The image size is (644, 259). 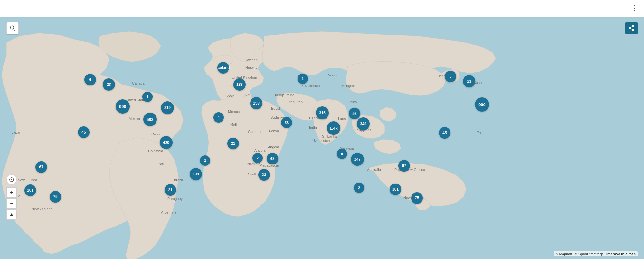 What do you see at coordinates (596, 254) in the screenshot?
I see `map-attribution: © Mapbox © OpenStreetMap Improve this ma…` at bounding box center [596, 254].